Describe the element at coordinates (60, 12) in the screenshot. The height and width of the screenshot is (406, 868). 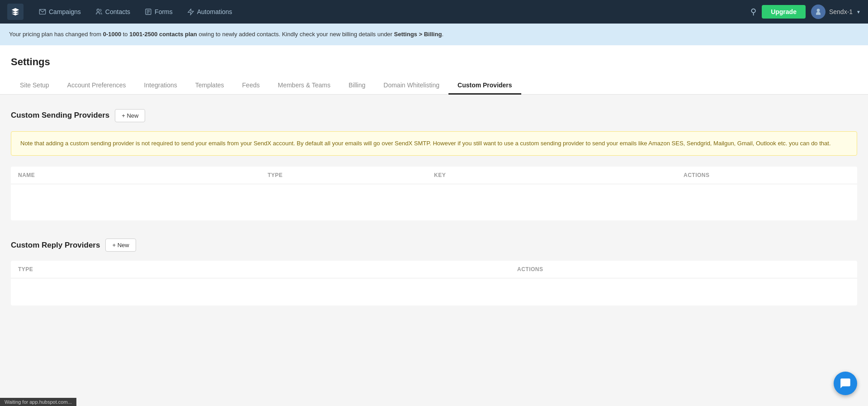
I see `nav-campaigns: Campaigns` at that location.